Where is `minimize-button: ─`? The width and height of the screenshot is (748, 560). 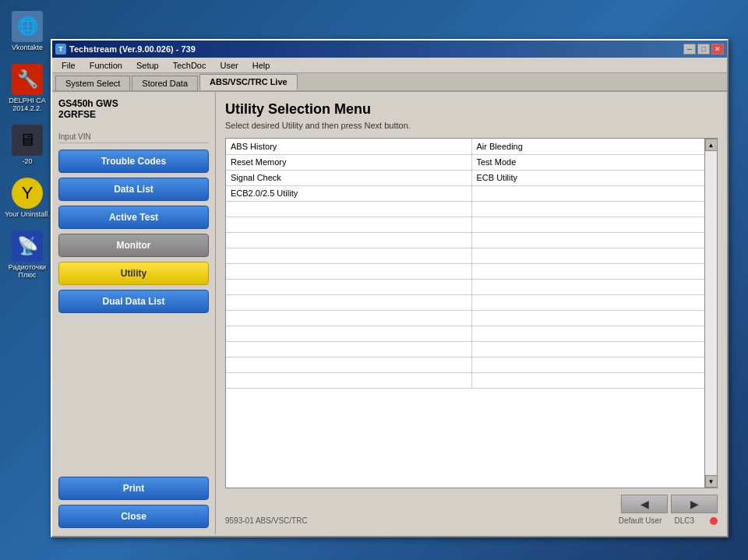 minimize-button: ─ is located at coordinates (690, 49).